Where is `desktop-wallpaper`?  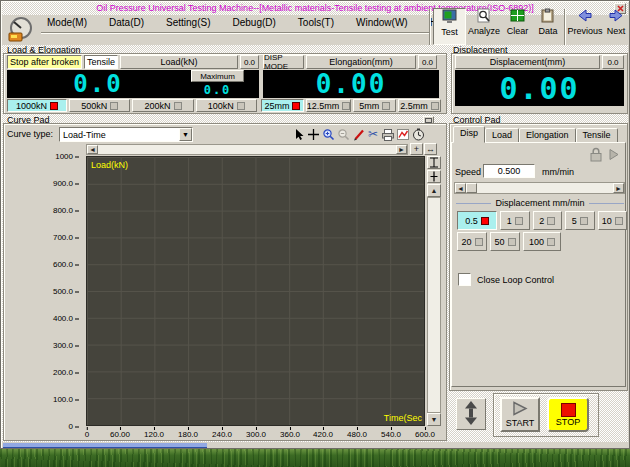 desktop-wallpaper is located at coordinates (315, 458).